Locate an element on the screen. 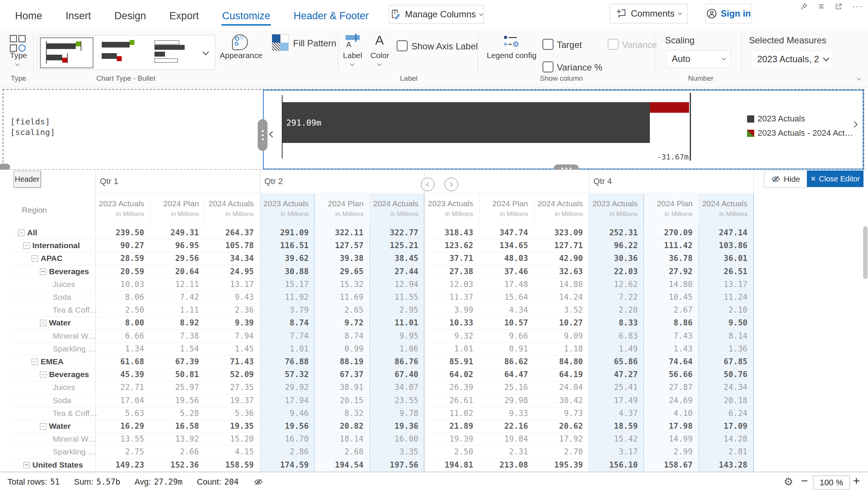  more-icon: ··· is located at coordinates (857, 6).